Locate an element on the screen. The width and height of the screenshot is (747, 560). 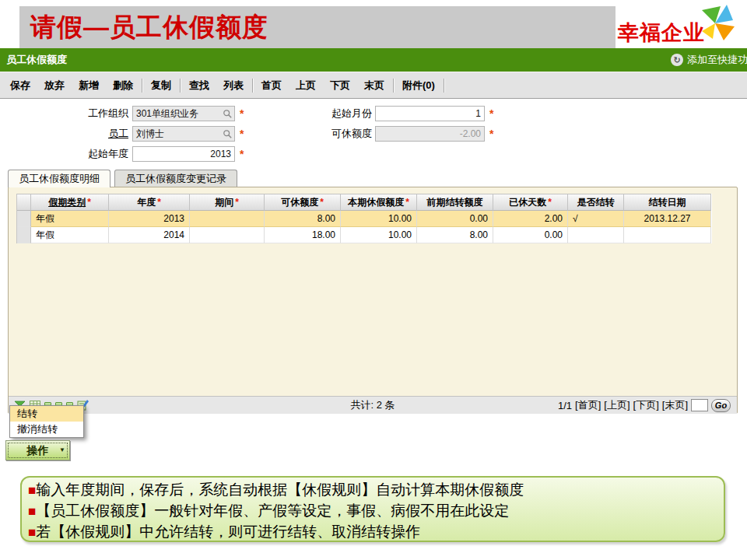
attachment-button: 附件(0) is located at coordinates (419, 86).